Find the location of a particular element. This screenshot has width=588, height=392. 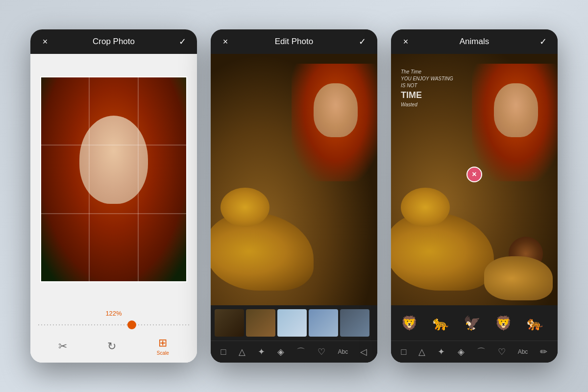

crop-icon: ✂ is located at coordinates (63, 346).